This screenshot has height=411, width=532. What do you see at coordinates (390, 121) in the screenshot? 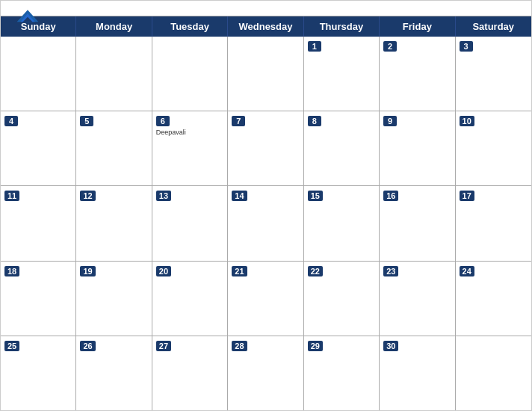
I see `day-number: 9` at bounding box center [390, 121].